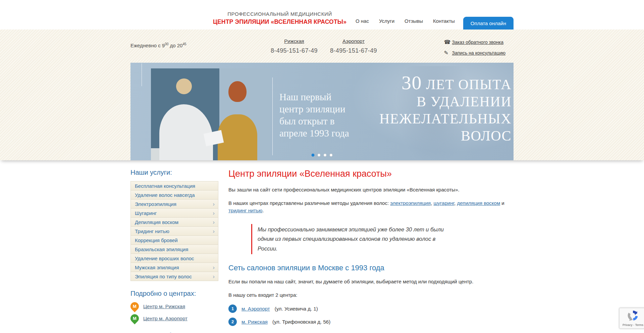 The image size is (644, 333). Describe the element at coordinates (157, 222) in the screenshot. I see `sidebar-item-label: Депиляция воском` at that location.